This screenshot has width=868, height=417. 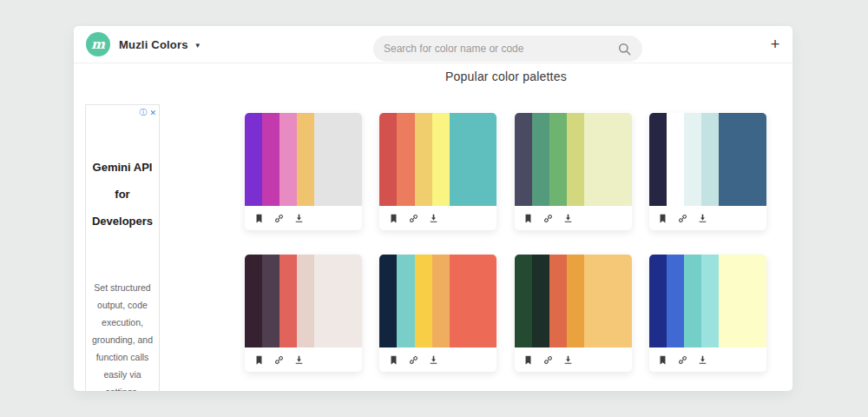 What do you see at coordinates (122, 195) in the screenshot?
I see `ad-title: Gemini API for Developers` at bounding box center [122, 195].